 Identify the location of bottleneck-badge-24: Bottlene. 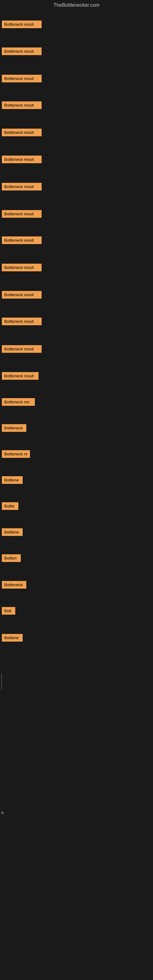
(12, 638).